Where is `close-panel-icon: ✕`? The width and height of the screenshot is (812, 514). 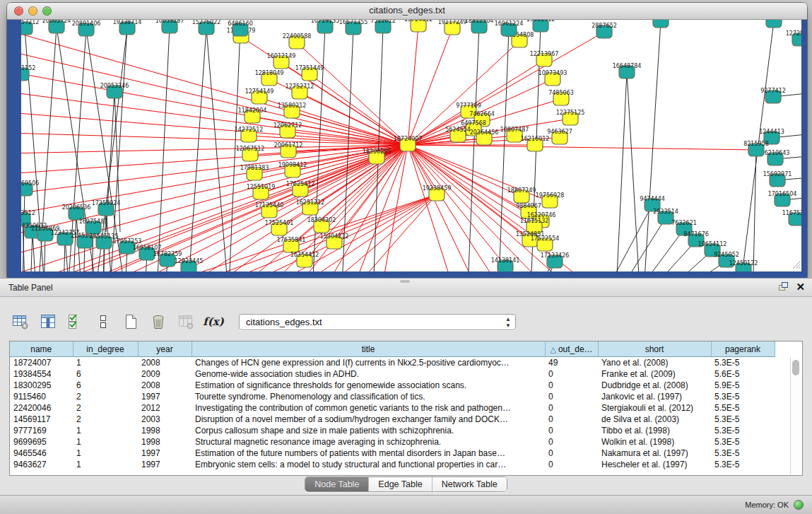 close-panel-icon: ✕ is located at coordinates (800, 287).